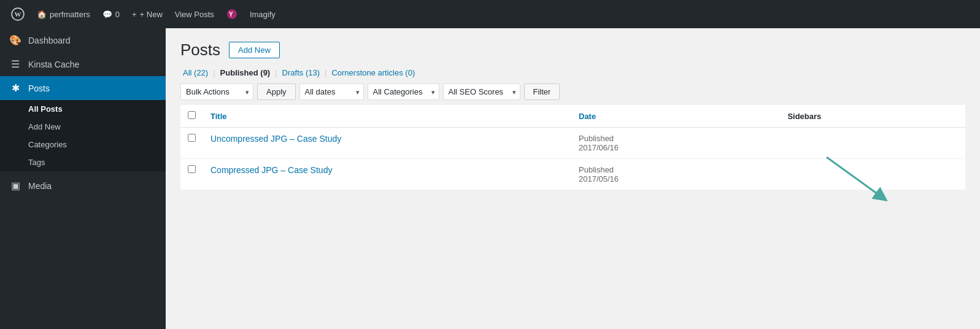 The width and height of the screenshot is (980, 329). I want to click on adminbar-view-posts: View Posts, so click(195, 14).